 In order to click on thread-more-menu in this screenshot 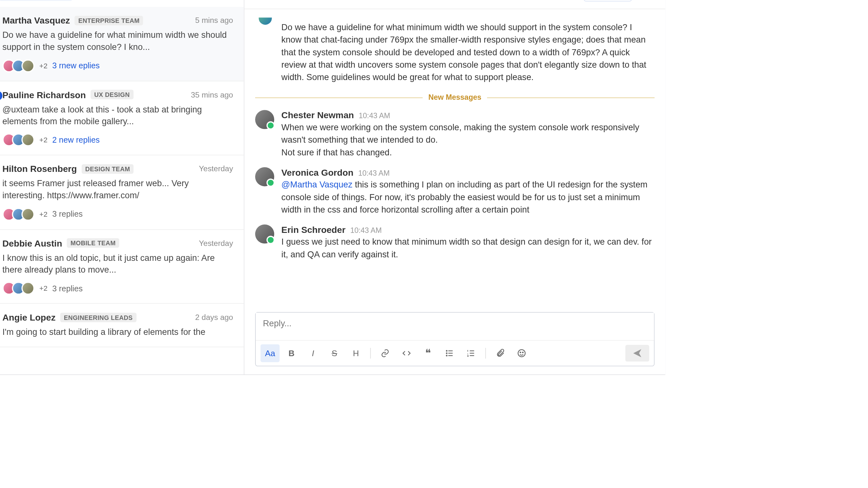, I will do `click(647, 0)`.